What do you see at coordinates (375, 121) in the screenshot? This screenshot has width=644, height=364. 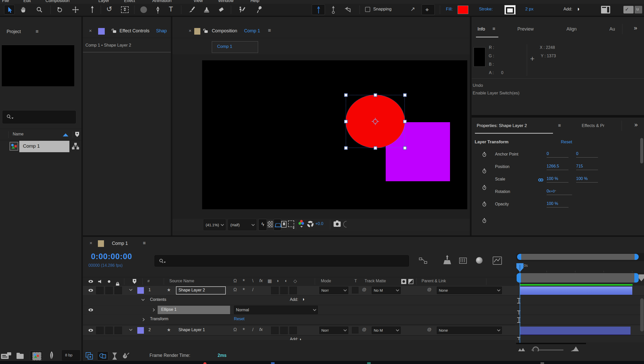 I see `anchor-point-indicator` at bounding box center [375, 121].